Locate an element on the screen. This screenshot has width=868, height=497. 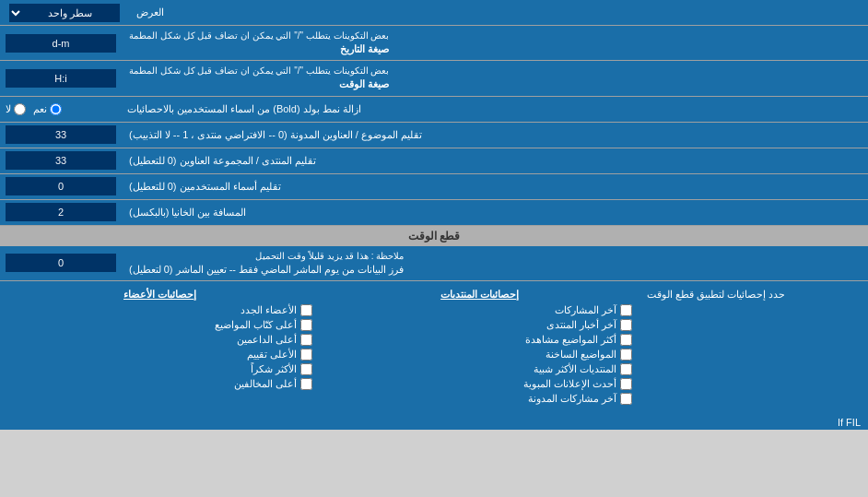
select-cell: سطر واحد is located at coordinates (65, 13).